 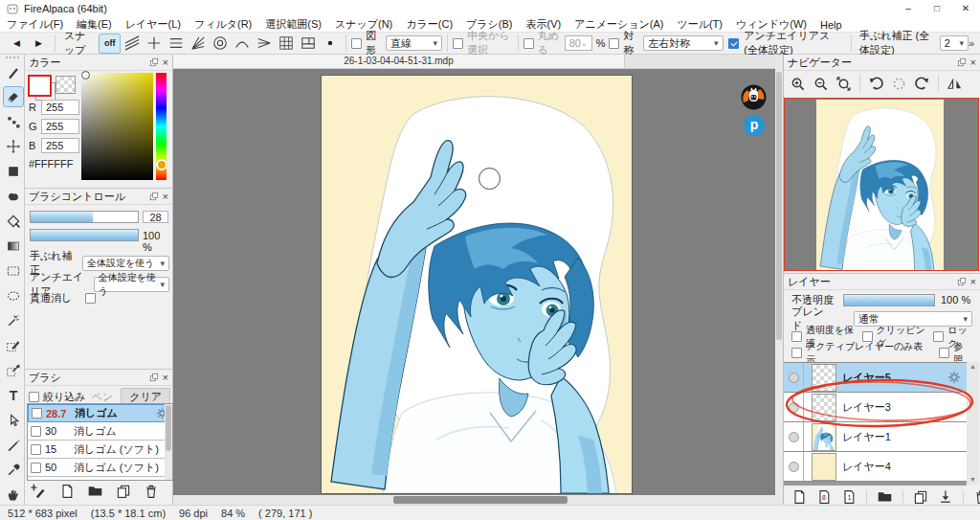 I want to click on brush-size-value: 28, so click(x=155, y=216).